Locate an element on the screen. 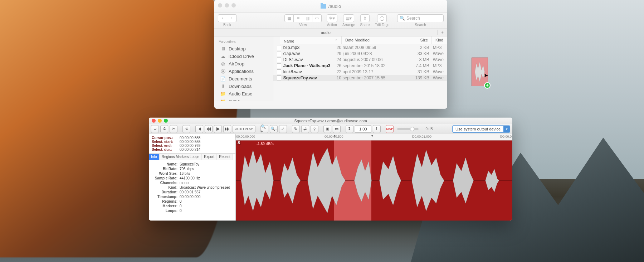 The width and height of the screenshot is (644, 262). window-title-path: /audio is located at coordinates (335, 6).